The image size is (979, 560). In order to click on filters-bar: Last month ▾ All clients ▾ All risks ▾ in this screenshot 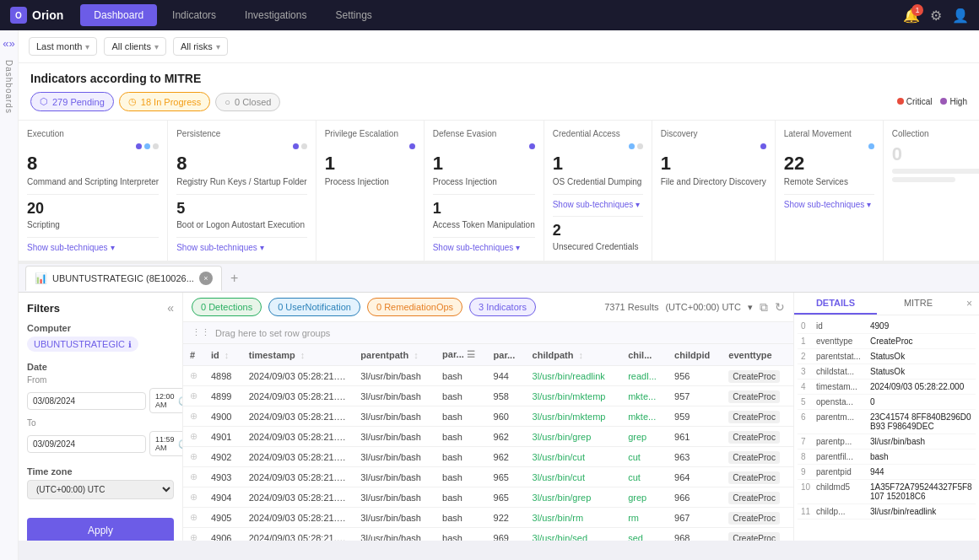, I will do `click(499, 47)`.